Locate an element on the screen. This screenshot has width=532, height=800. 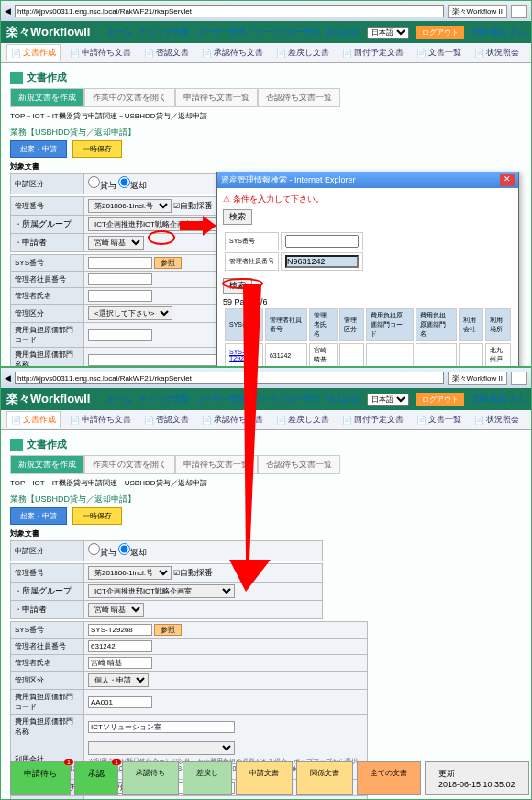
tab-approve-2: 否認待ち文書一覧 is located at coordinates (299, 464).